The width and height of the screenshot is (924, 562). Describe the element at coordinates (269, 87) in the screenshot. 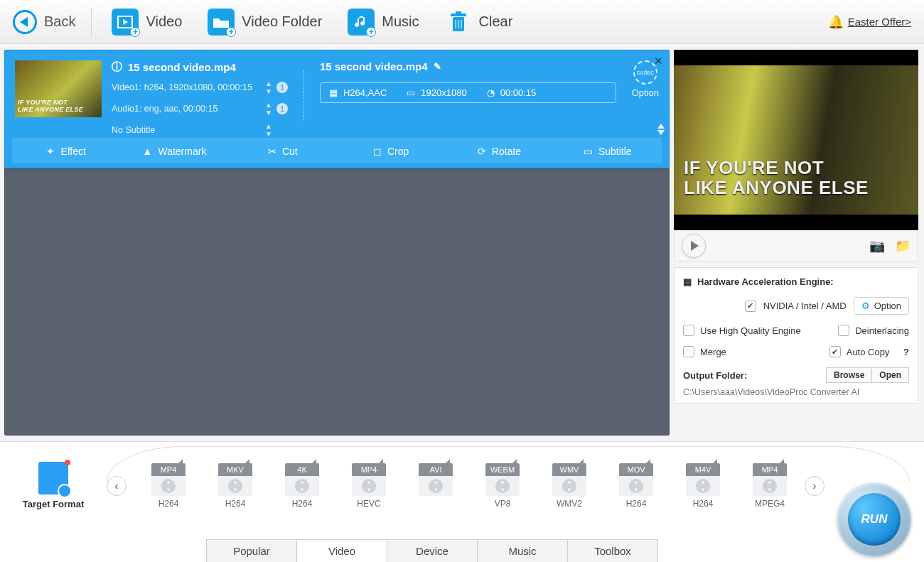

I see `video-track-stepper: ▲▼` at that location.